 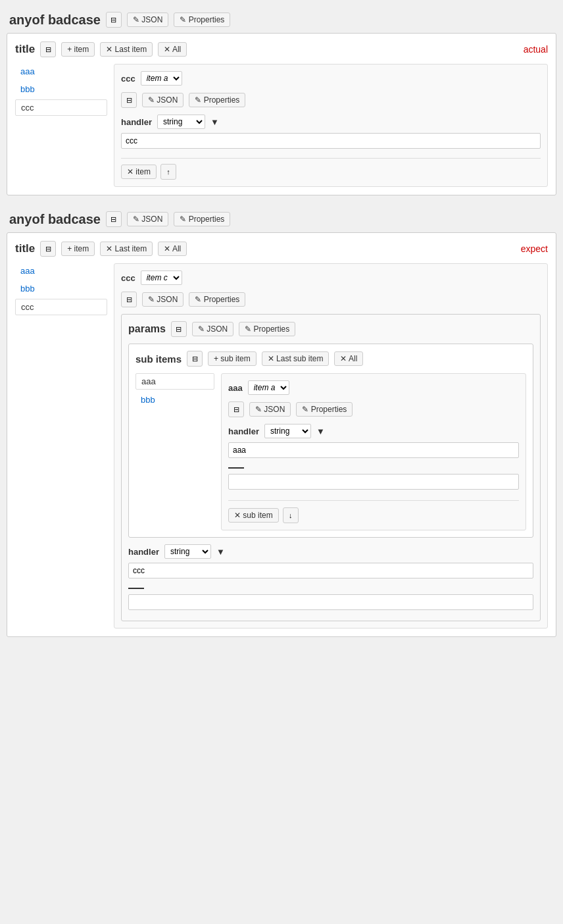 I want to click on section2-sub-add-button: + sub item, so click(x=232, y=359).